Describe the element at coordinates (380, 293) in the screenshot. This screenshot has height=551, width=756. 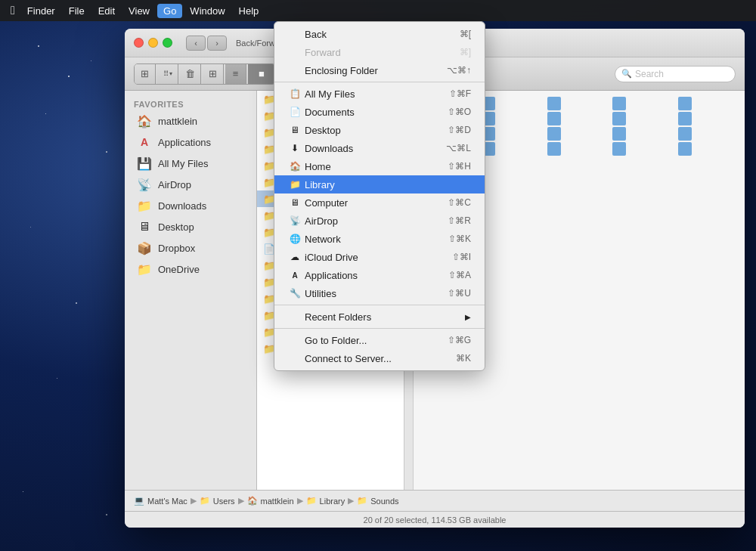
I see `menu-item-utilities: 🔧 Utilities ⇧⌘U` at that location.